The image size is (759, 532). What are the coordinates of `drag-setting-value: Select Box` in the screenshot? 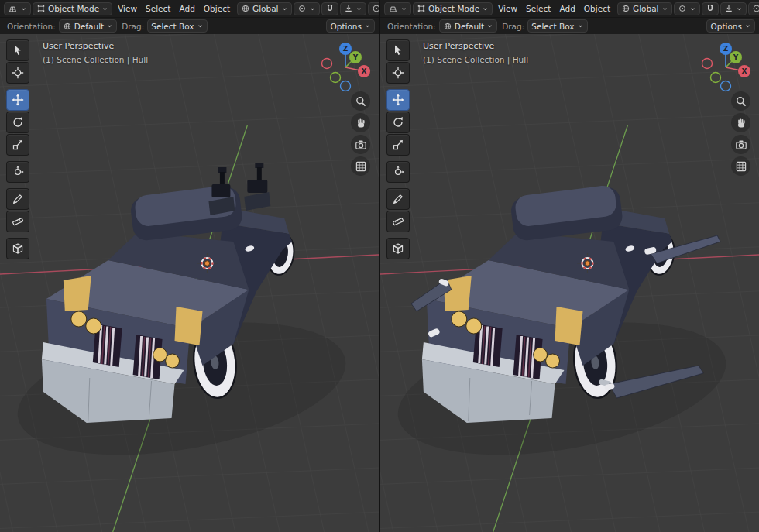 It's located at (172, 26).